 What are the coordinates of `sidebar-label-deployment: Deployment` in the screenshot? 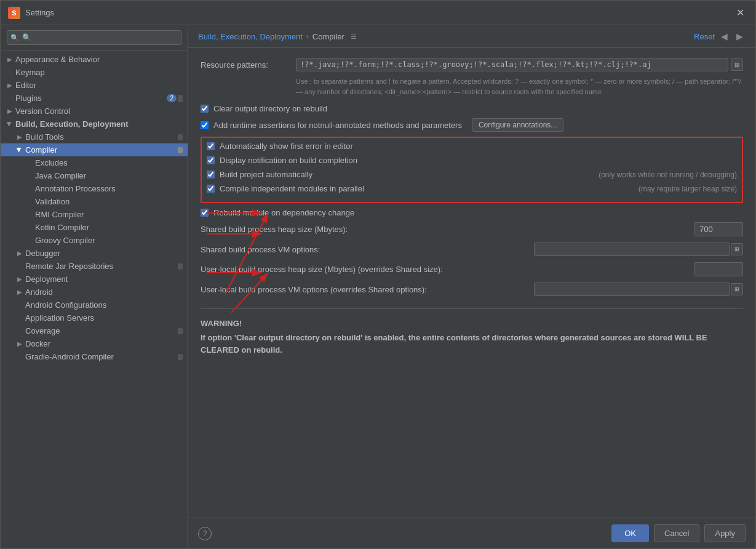 It's located at (104, 279).